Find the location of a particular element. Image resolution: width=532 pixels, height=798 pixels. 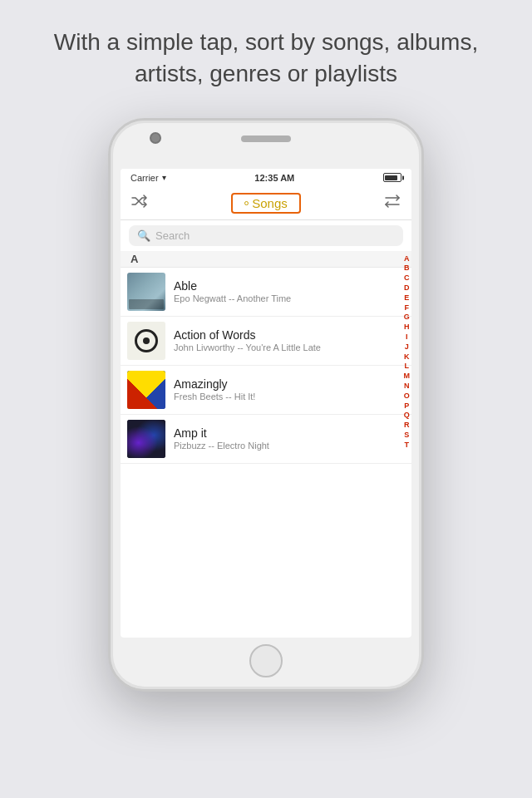

album-art-able is located at coordinates (146, 292).